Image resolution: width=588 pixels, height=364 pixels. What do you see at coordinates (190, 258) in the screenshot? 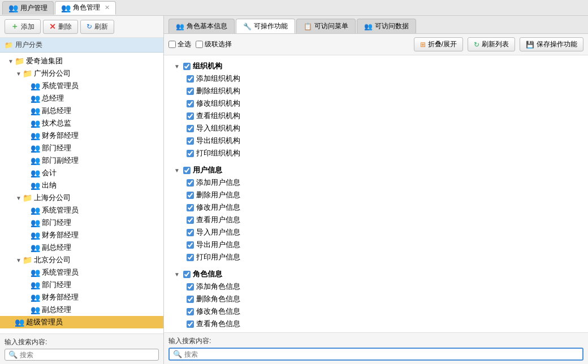
I see `perm-print-user` at bounding box center [190, 258].